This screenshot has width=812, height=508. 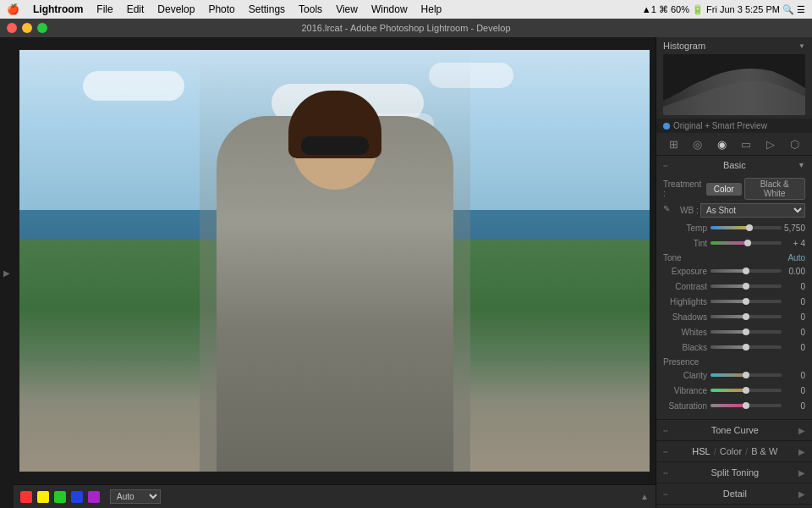 What do you see at coordinates (734, 506) in the screenshot?
I see `lens-corrections-panel: •• Lens Corrections ▶` at bounding box center [734, 506].